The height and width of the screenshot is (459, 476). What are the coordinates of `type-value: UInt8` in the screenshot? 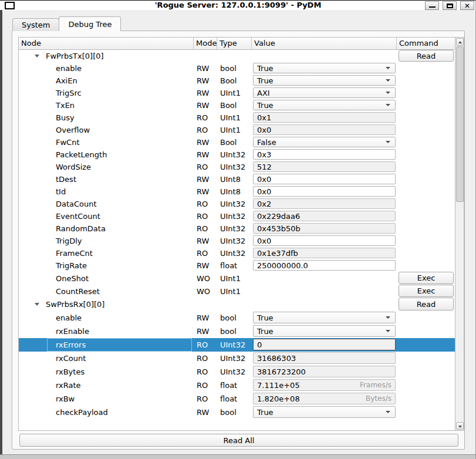 It's located at (230, 191).